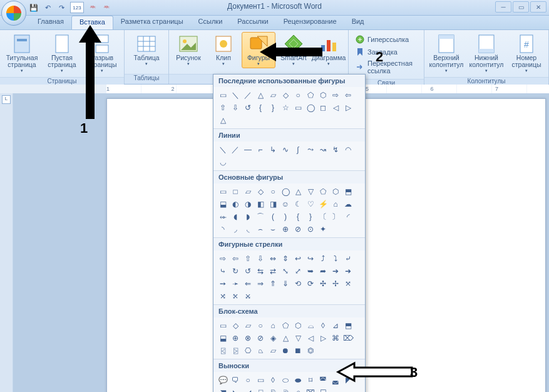  What do you see at coordinates (285, 380) in the screenshot?
I see `shape-item: ⬭` at bounding box center [285, 380].